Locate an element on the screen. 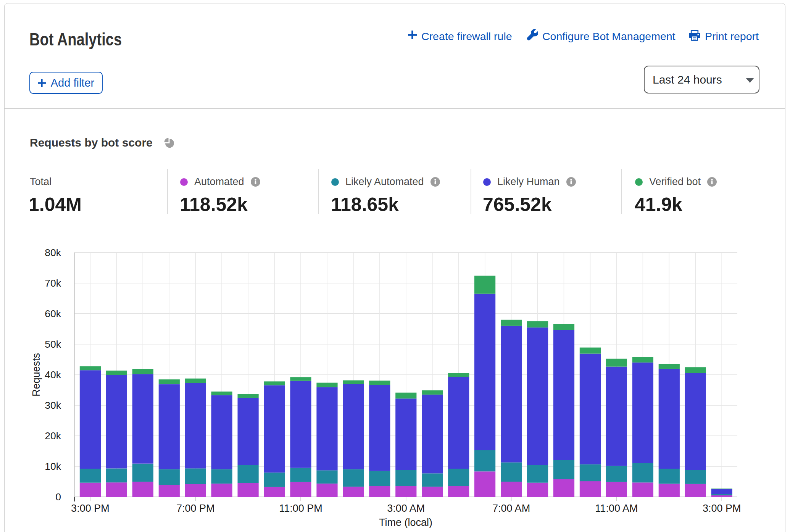 The height and width of the screenshot is (532, 790). svg-text: 20k is located at coordinates (53, 436).